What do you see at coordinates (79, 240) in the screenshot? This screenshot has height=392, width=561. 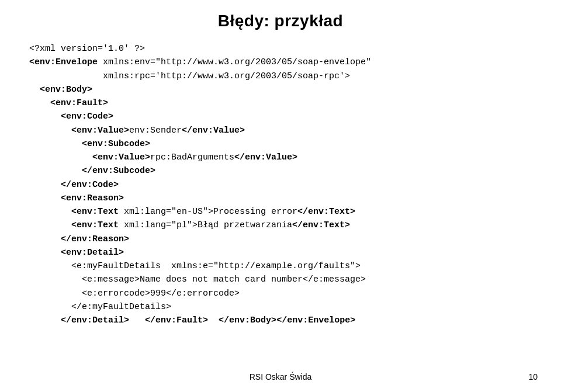 I see `code-line-15: </env:Reason>` at bounding box center [79, 240].